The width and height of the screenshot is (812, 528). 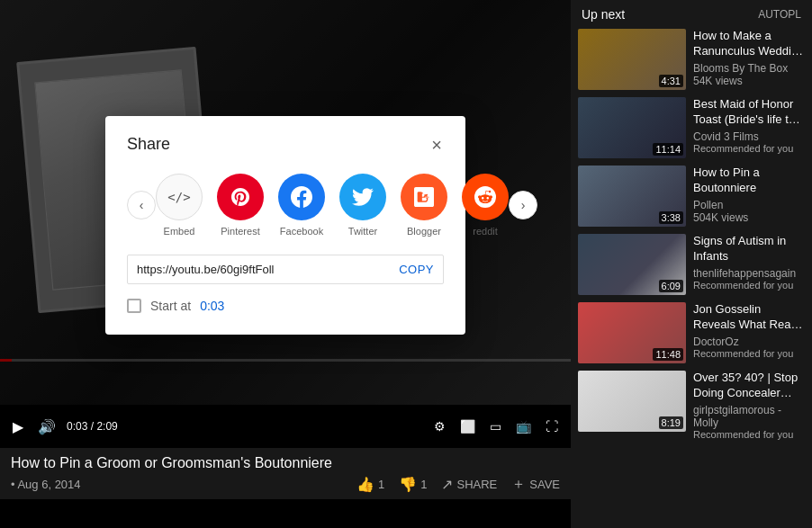 What do you see at coordinates (437, 145) in the screenshot?
I see `close-button: ×` at bounding box center [437, 145].